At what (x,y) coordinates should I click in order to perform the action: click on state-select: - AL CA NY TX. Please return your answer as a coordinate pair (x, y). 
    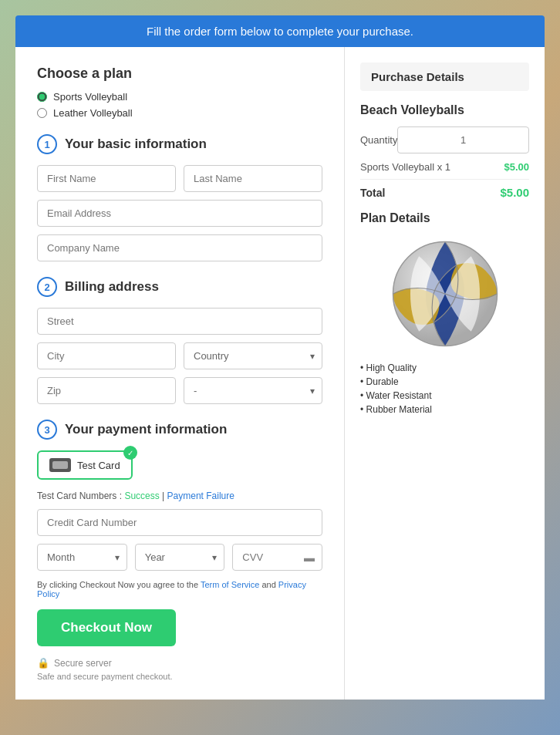
    Looking at the image, I should click on (253, 390).